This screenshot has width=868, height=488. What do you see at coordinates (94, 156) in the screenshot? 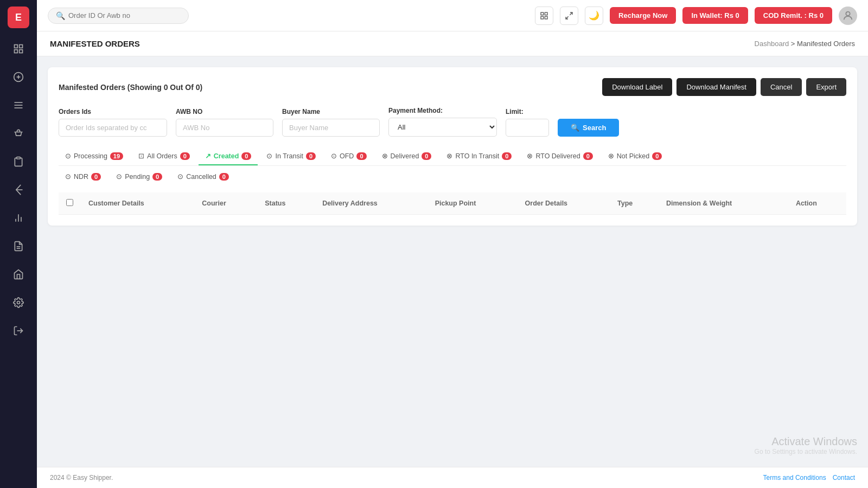
I see `tab-processing: ⊙ Processing 19` at bounding box center [94, 156].